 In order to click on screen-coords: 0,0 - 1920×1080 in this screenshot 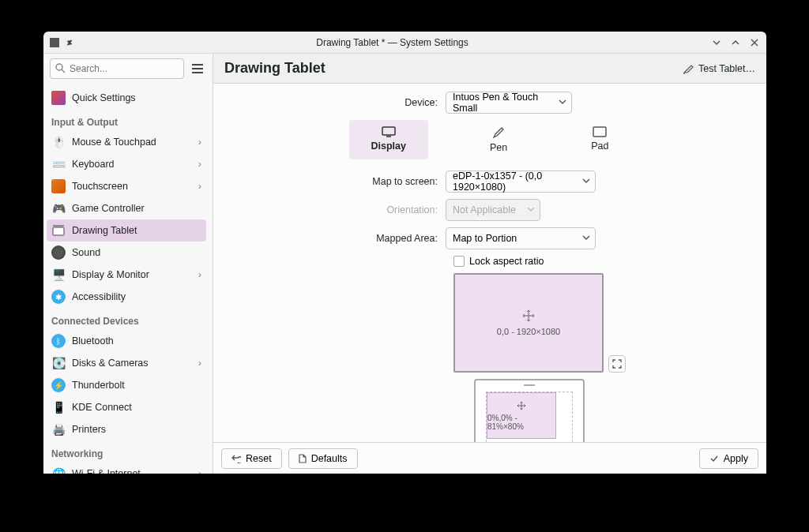, I will do `click(529, 332)`.